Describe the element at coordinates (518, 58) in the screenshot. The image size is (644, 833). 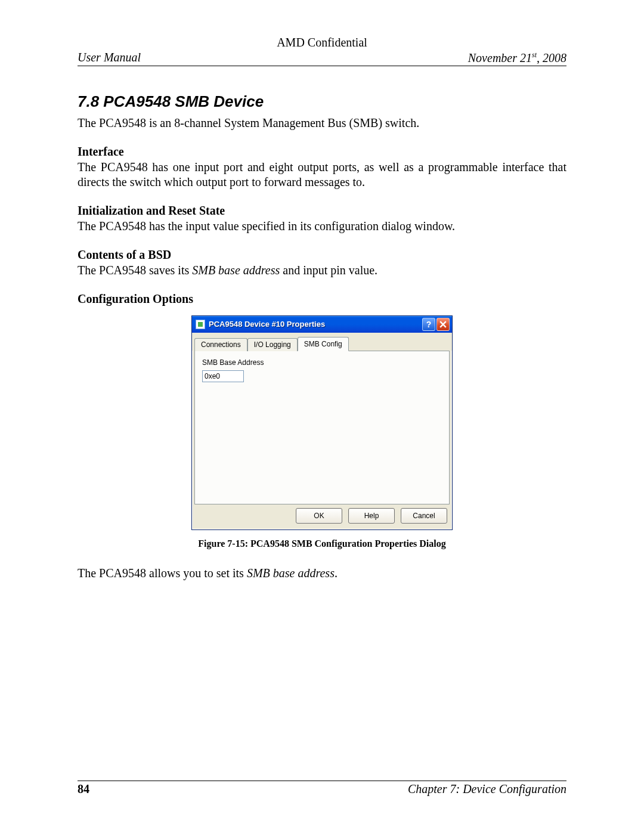
I see `header-date: November 21st, 2008` at that location.